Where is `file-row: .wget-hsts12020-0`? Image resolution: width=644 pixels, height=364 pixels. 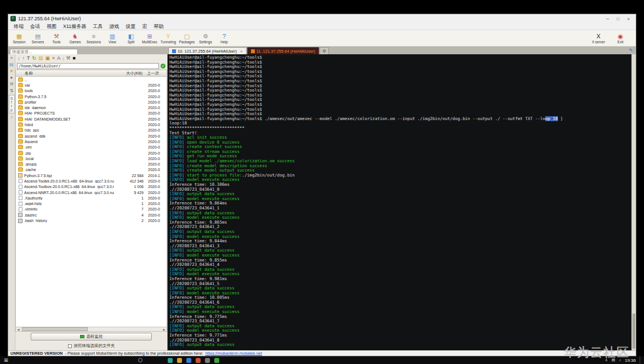
file-row: .wget-hsts12020-0 is located at coordinates (91, 204).